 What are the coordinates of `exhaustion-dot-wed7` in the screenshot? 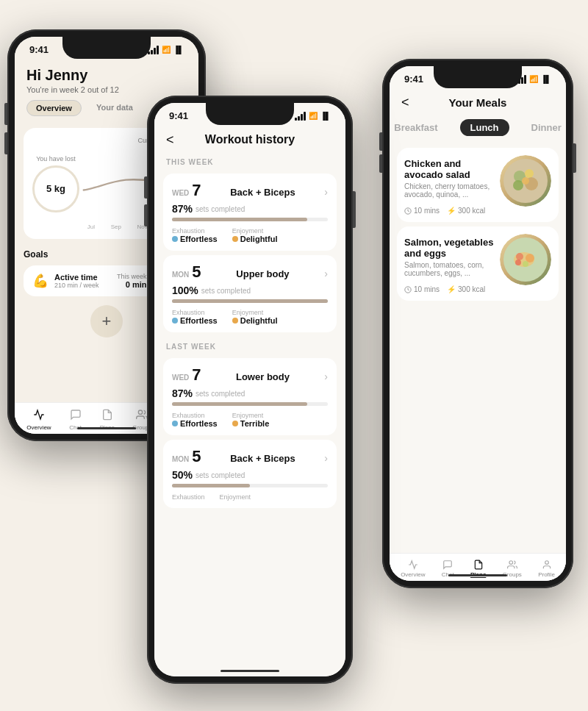 It's located at (175, 239).